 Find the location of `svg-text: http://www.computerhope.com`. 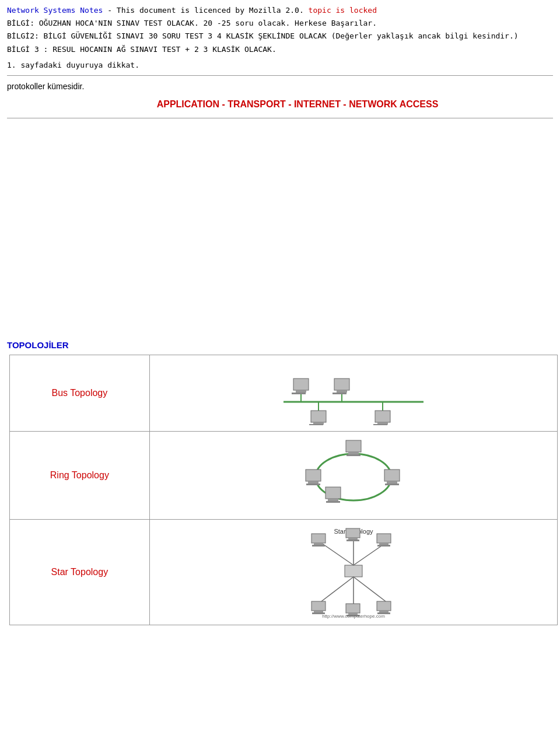

svg-text: http://www.computerhope.com is located at coordinates (354, 616).